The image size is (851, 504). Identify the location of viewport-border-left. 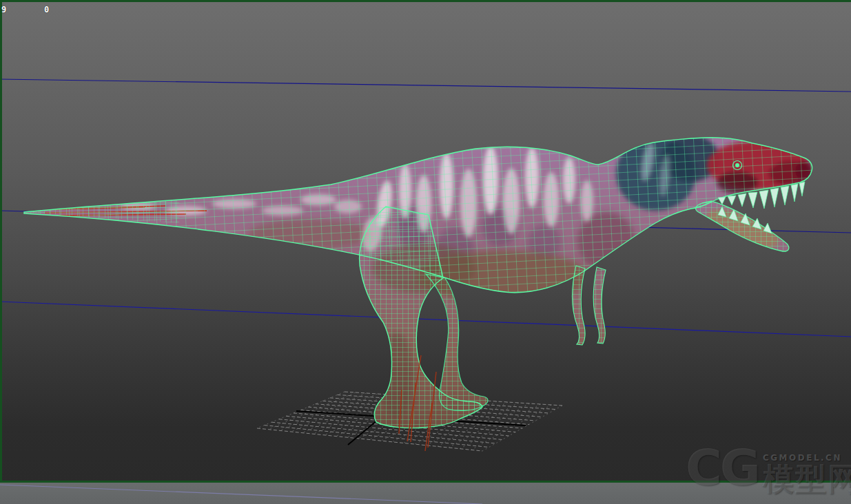
(1, 241).